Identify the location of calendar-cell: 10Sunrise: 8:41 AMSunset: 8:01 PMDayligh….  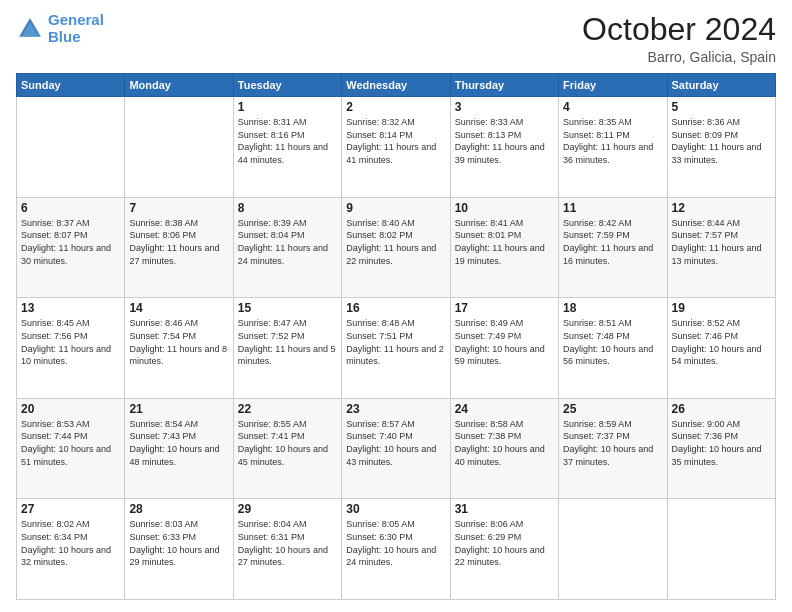
(504, 248).